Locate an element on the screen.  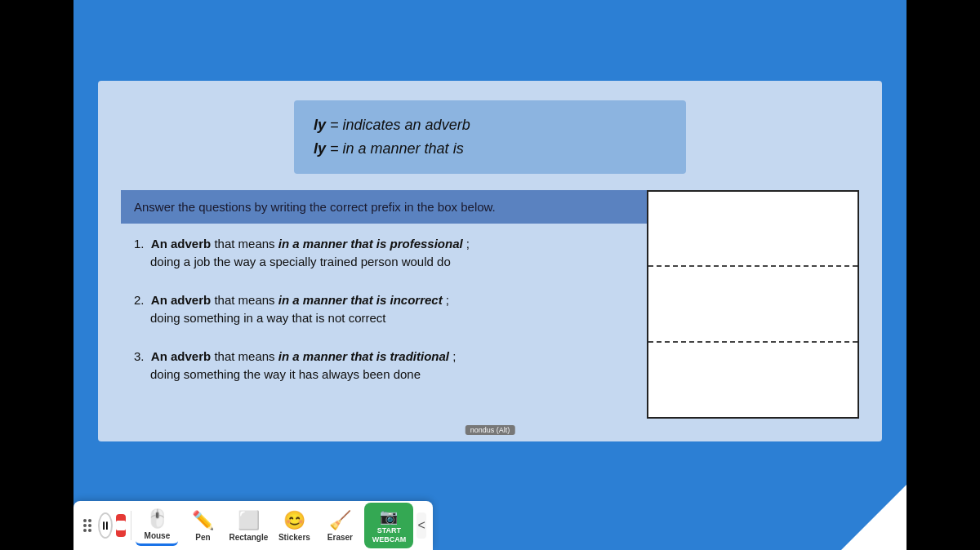
instructions-text: Answer the questions by writing the corr… is located at coordinates (315, 207).